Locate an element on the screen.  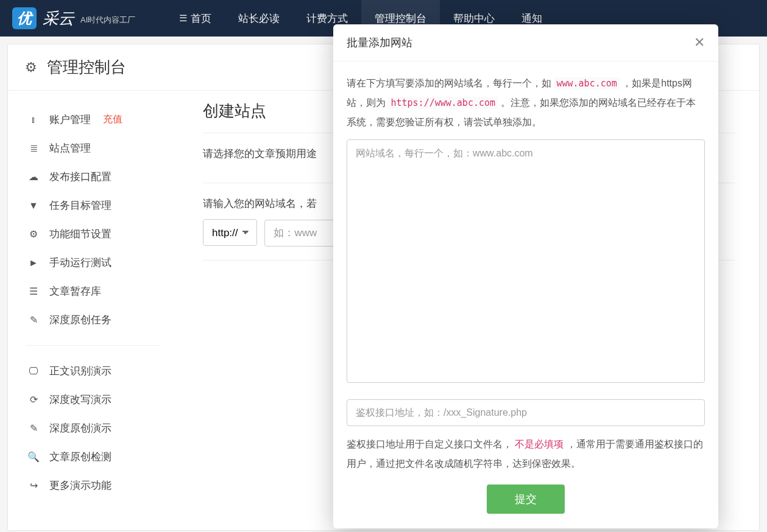
example-code: https://www.abc.com is located at coordinates (443, 103).